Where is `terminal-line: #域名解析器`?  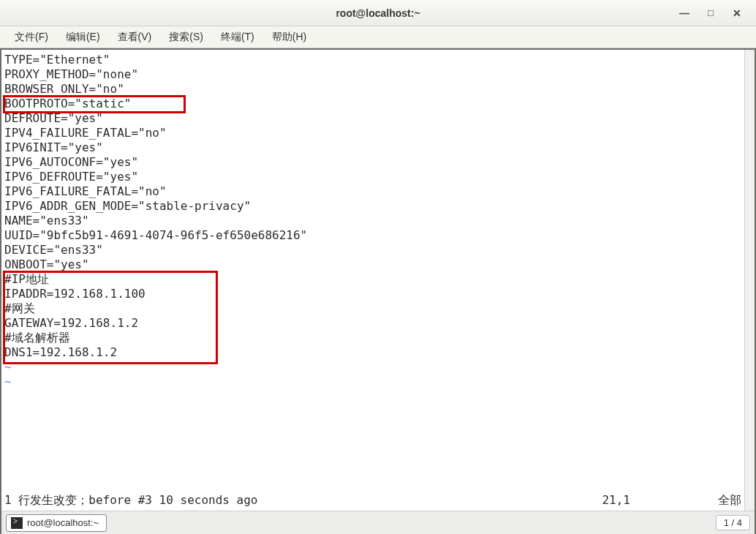 terminal-line: #域名解析器 is located at coordinates (373, 338).